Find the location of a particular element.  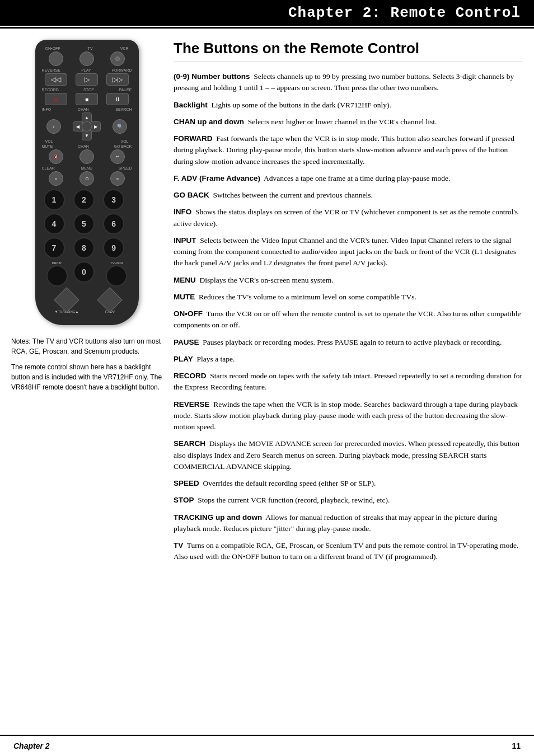

on-off-button is located at coordinates (56, 59).